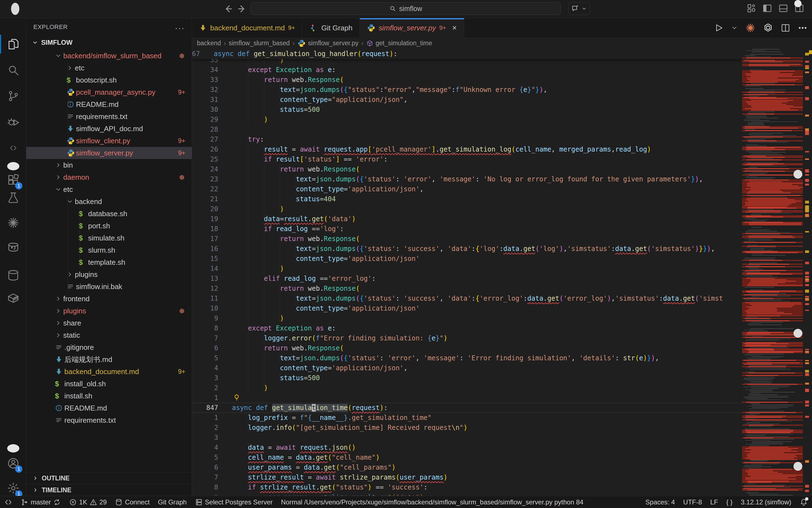 The image size is (812, 508). Describe the element at coordinates (109, 359) in the screenshot. I see `tree-item--.md: 后端规划书.md` at that location.